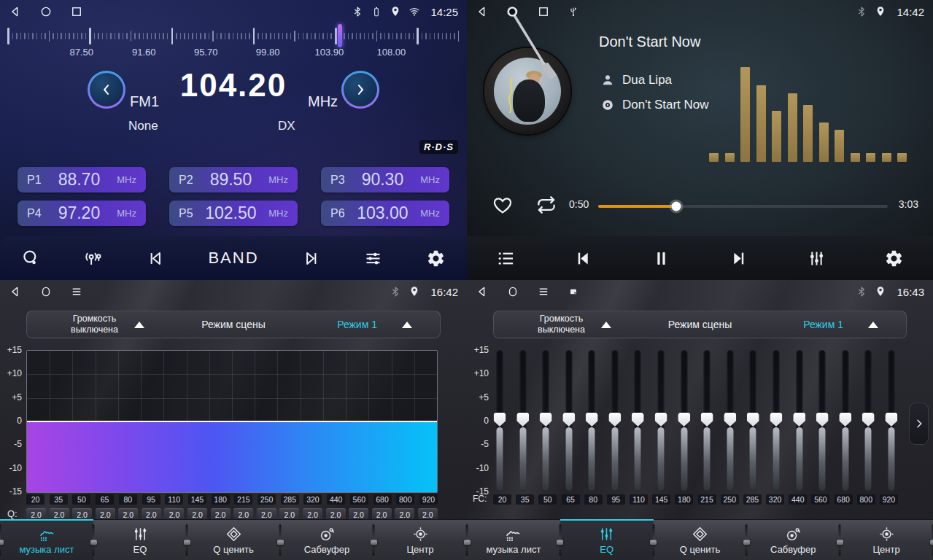  Describe the element at coordinates (93, 258) in the screenshot. I see `broadcast-button` at that location.